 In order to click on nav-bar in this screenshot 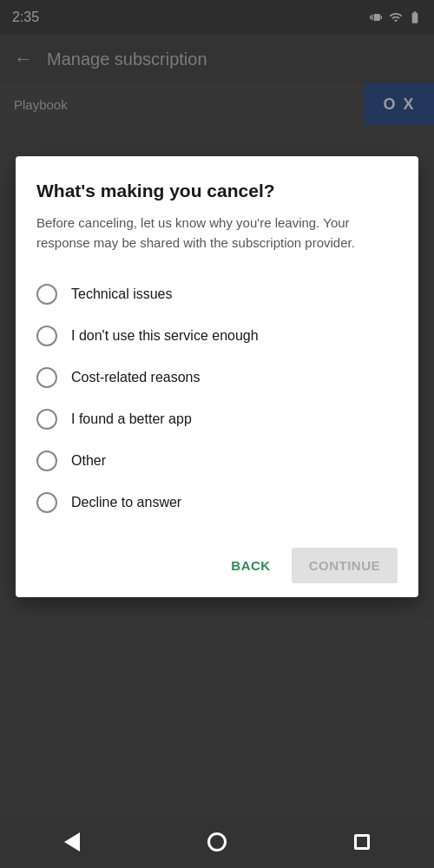, I will do `click(217, 842)`.